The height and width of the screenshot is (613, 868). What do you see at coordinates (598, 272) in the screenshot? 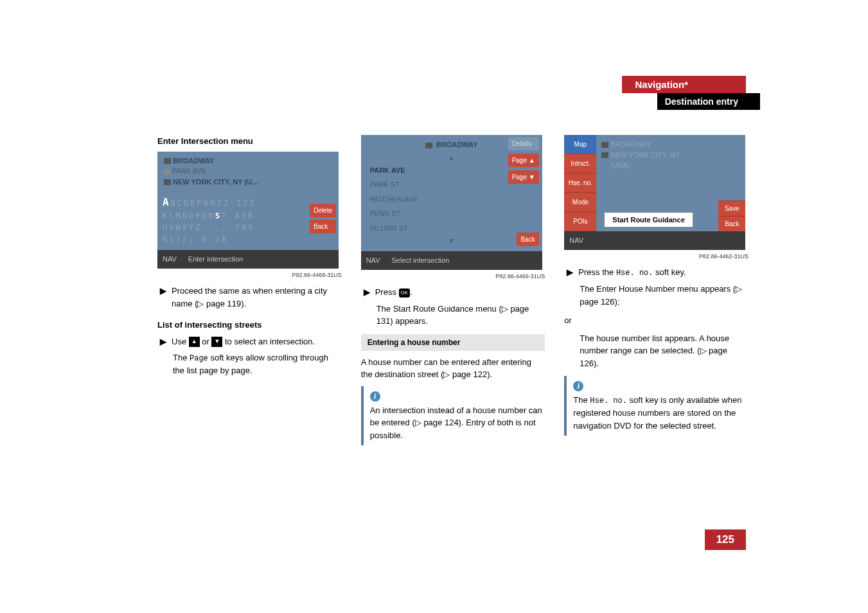
I see `t: Press the` at bounding box center [598, 272].